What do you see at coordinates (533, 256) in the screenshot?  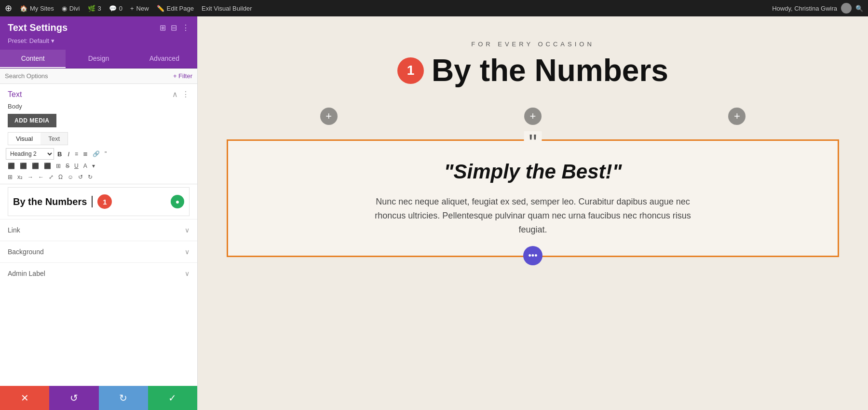 I see `floating-dots-button: •••` at bounding box center [533, 256].